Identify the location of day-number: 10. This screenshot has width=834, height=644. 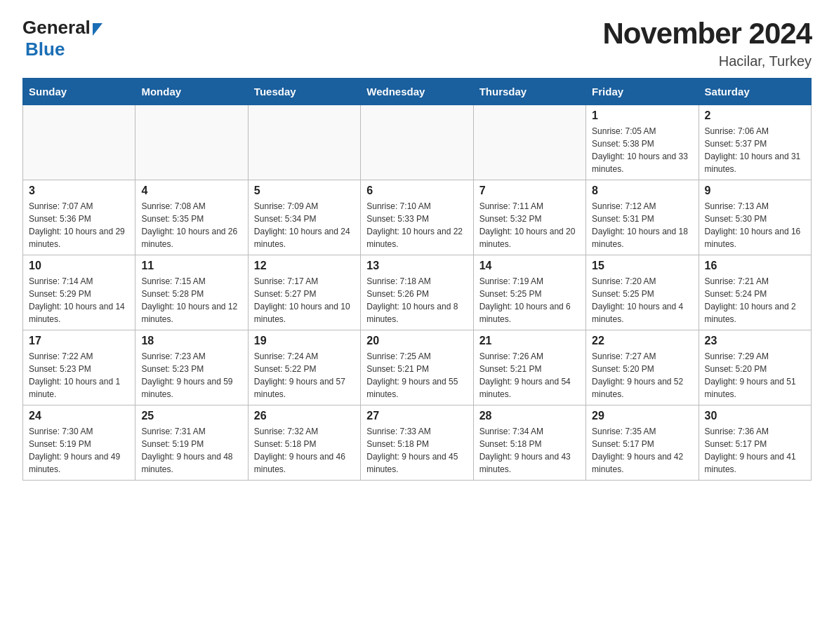
(79, 266).